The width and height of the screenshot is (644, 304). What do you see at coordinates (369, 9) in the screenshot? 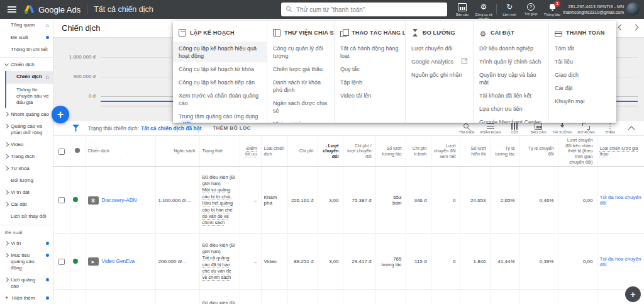
I see `search-input` at bounding box center [369, 9].